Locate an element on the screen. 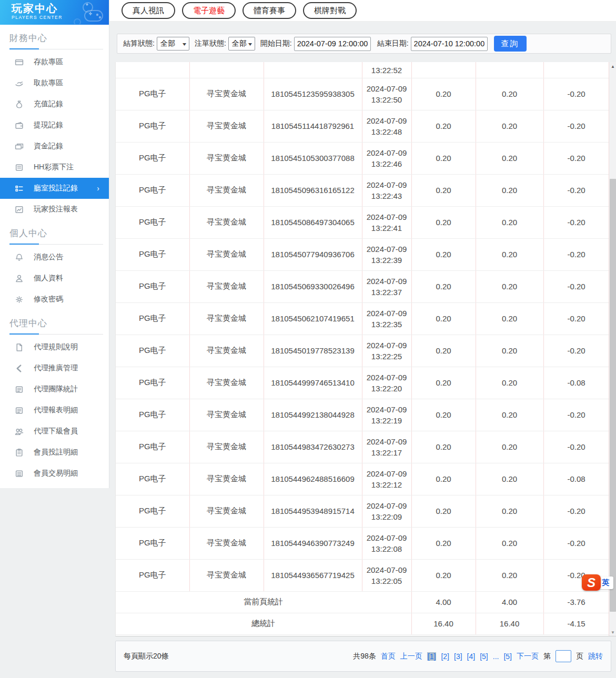 Image resolution: width=616 pixels, height=678 pixels. first-page-link: 首页 is located at coordinates (388, 656).